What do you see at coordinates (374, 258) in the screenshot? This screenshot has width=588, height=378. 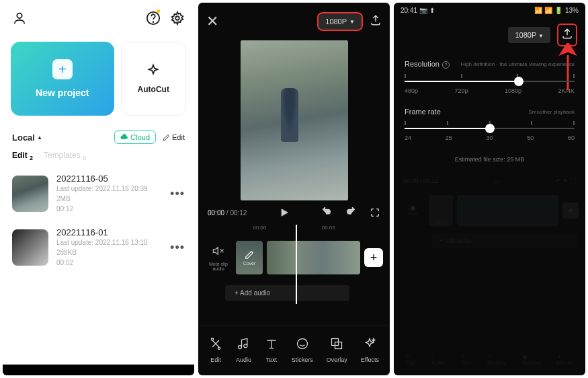 I see `add-clip-button: +` at bounding box center [374, 258].